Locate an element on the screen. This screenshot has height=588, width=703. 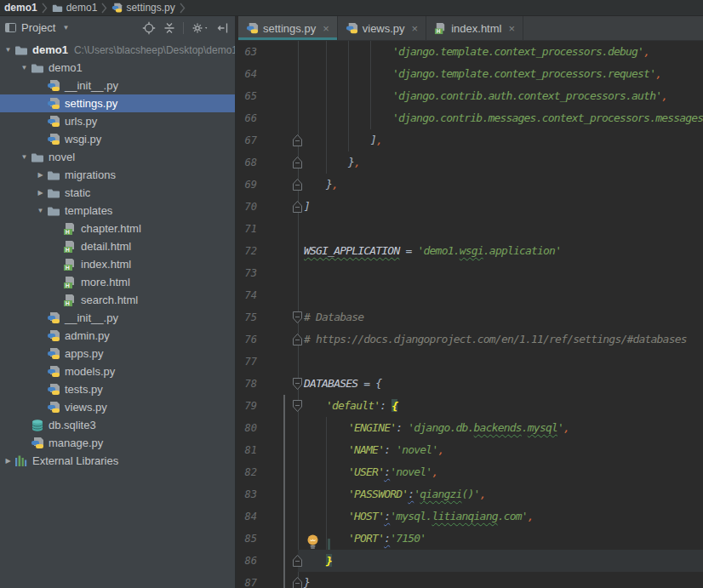
tree-item-detail-html: Hdetail.html is located at coordinates (117, 247).